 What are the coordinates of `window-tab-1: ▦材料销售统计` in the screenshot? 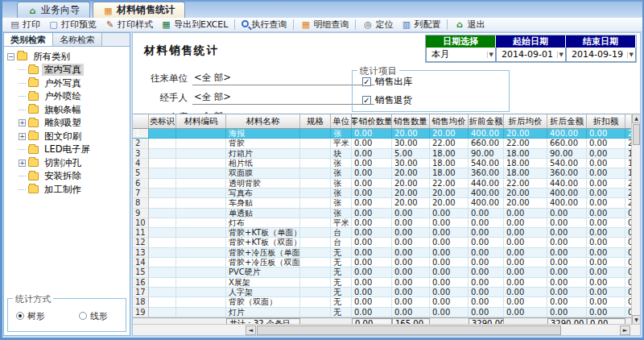 It's located at (138, 10).